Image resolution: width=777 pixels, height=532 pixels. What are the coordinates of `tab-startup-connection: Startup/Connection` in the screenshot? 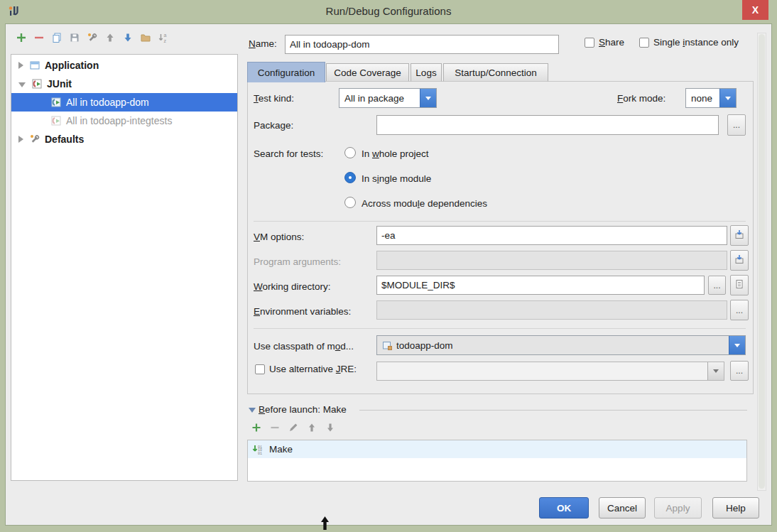 It's located at (496, 72).